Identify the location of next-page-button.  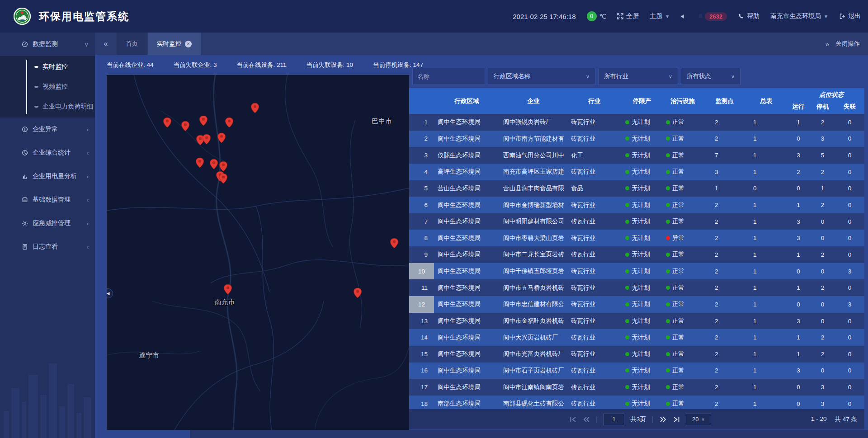
(663, 419).